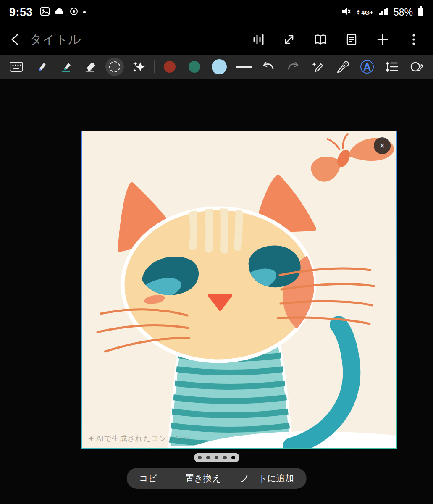  What do you see at coordinates (258, 39) in the screenshot?
I see `waveform-icon` at bounding box center [258, 39].